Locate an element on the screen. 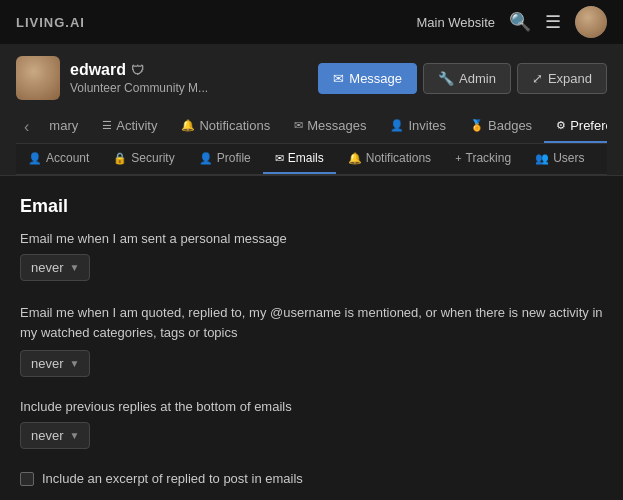  secondary-tab-row: 👤 Account 🔒 Security 👤 Profile ✉ Emails … is located at coordinates (312, 160).